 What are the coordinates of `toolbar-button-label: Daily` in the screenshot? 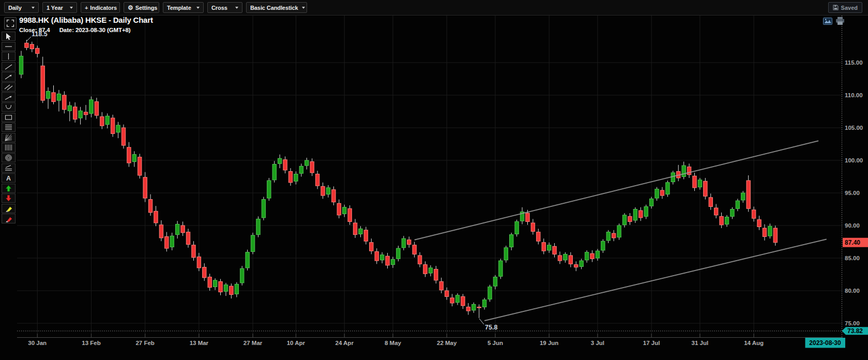 It's located at (18, 8).